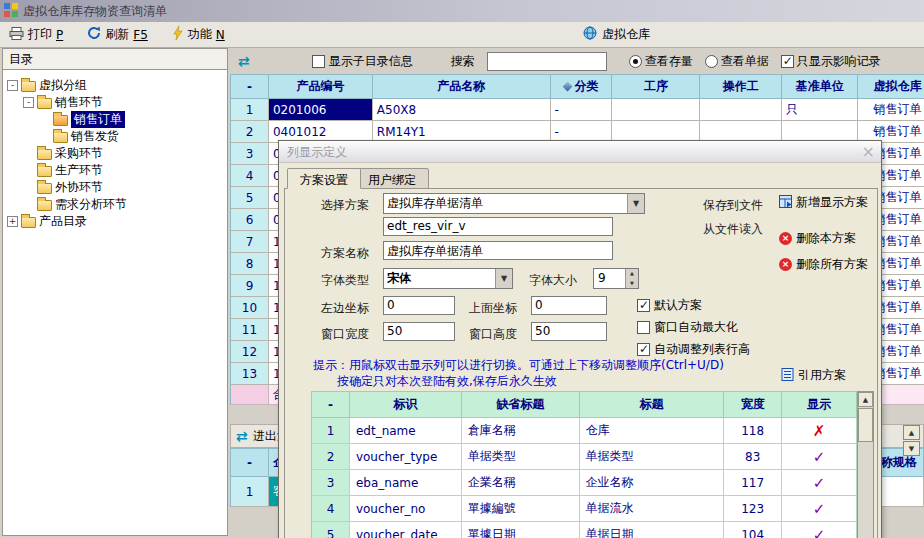  Describe the element at coordinates (669, 62) in the screenshot. I see `view-stock-label: 查看存量` at that location.